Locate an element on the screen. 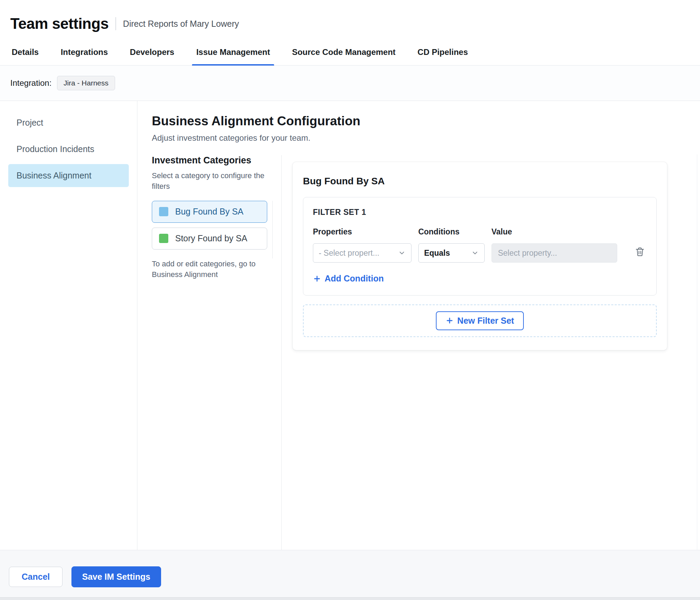 The image size is (700, 600). sidebar-item-production-incidents: Production Incidents is located at coordinates (69, 149).